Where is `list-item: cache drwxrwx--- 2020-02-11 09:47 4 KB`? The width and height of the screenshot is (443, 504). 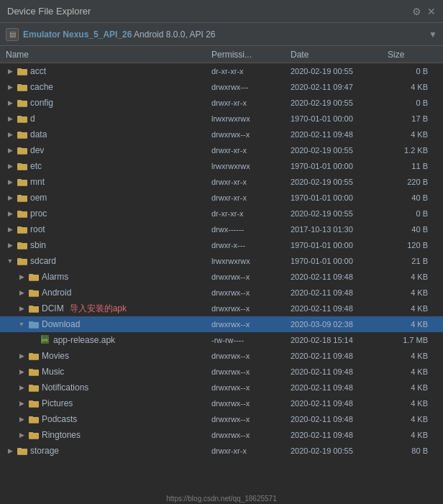 list-item: cache drwxrwx--- 2020-02-11 09:47 4 KB is located at coordinates (221, 87).